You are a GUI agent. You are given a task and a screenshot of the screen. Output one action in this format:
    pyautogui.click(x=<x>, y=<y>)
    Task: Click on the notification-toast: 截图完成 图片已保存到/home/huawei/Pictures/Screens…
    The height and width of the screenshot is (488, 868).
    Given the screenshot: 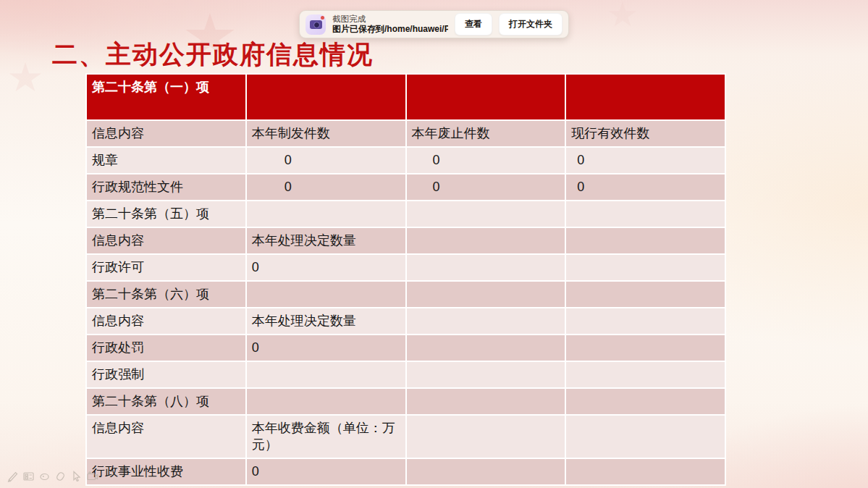 What is the action you would take?
    pyautogui.click(x=434, y=25)
    